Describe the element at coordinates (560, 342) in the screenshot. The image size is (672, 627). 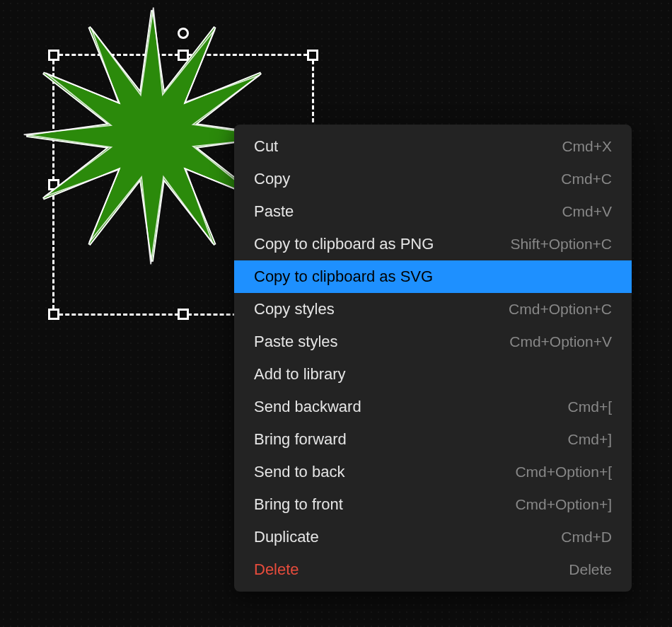
I see `menu-item-shortcut: Cmd+Option+V` at that location.